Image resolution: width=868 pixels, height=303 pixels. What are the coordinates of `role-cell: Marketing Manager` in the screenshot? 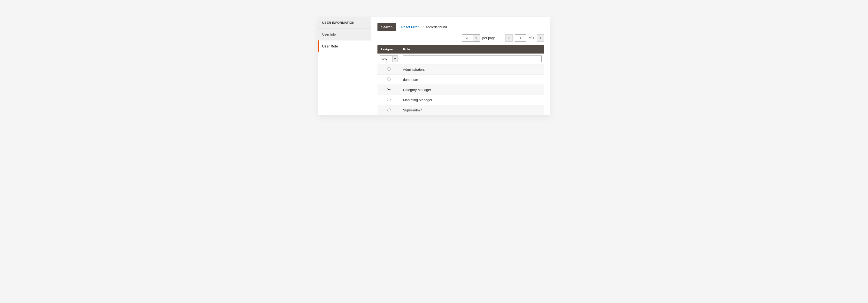 It's located at (472, 100).